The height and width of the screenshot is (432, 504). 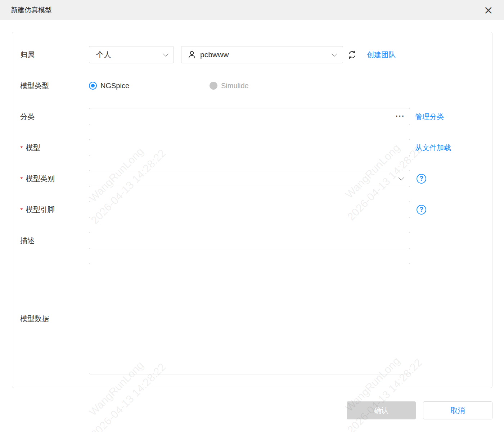 I want to click on ownership-user-value: pcbwww, so click(x=264, y=55).